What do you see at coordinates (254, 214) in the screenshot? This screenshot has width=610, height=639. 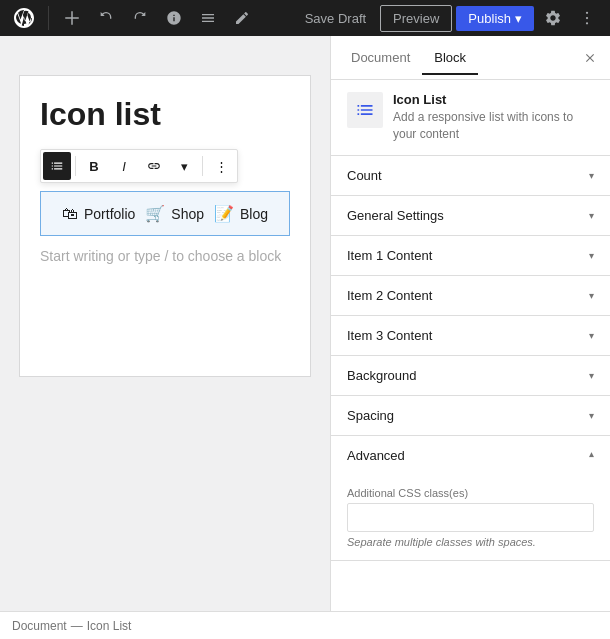 I see `blog-label: Blog` at bounding box center [254, 214].